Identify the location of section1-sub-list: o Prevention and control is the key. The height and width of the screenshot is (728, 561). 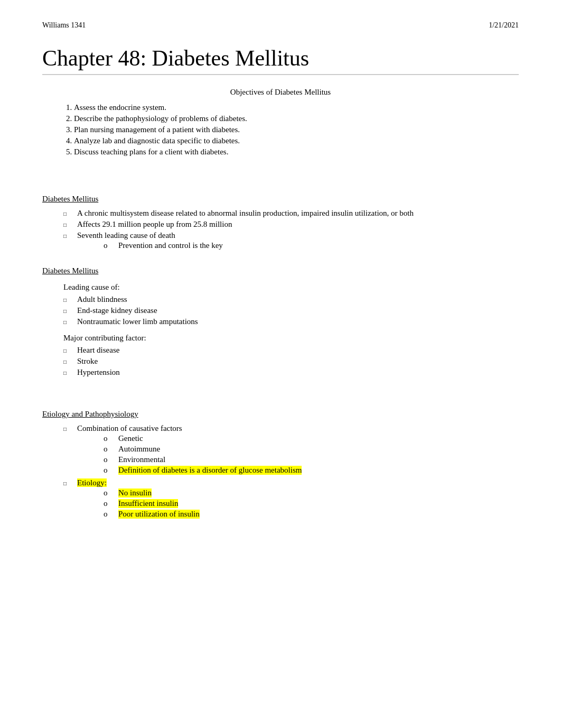
(163, 245).